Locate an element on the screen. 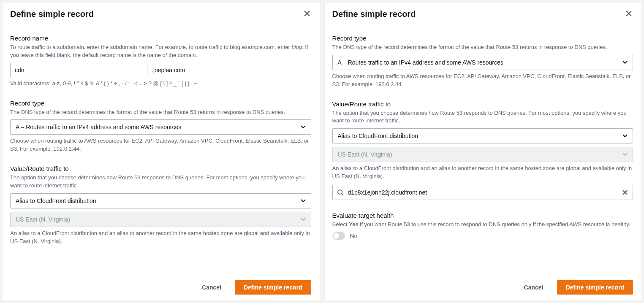 The height and width of the screenshot is (303, 644). clear-icon is located at coordinates (625, 192).